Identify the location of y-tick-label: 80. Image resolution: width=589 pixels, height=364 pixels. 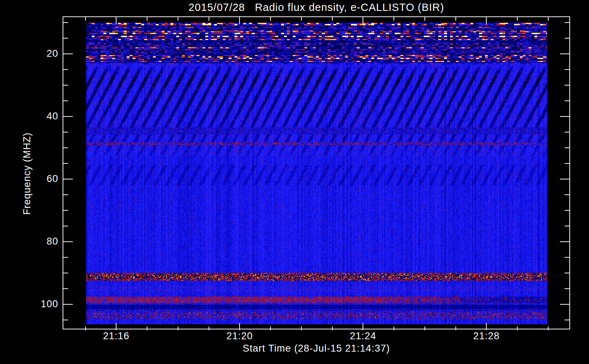
(41, 242).